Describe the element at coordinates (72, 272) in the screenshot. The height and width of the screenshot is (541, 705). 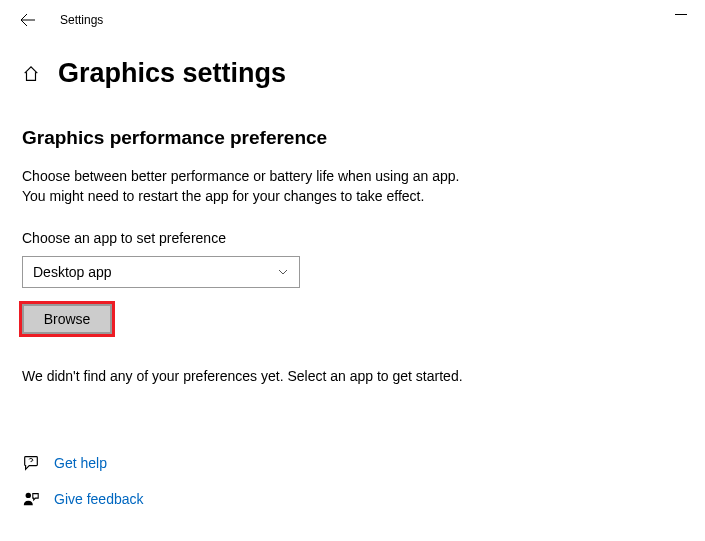
I see `select-value: Desktop app` at that location.